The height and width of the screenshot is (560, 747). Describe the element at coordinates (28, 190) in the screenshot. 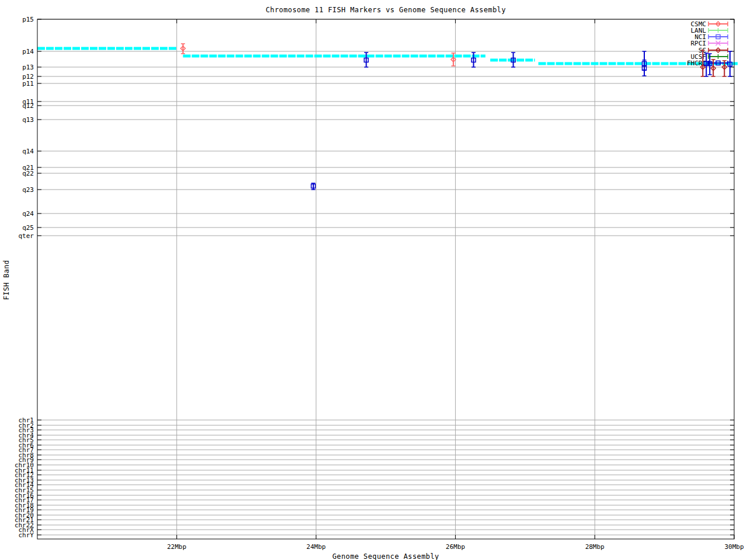

I see `y-tick-label-q23: q23` at that location.